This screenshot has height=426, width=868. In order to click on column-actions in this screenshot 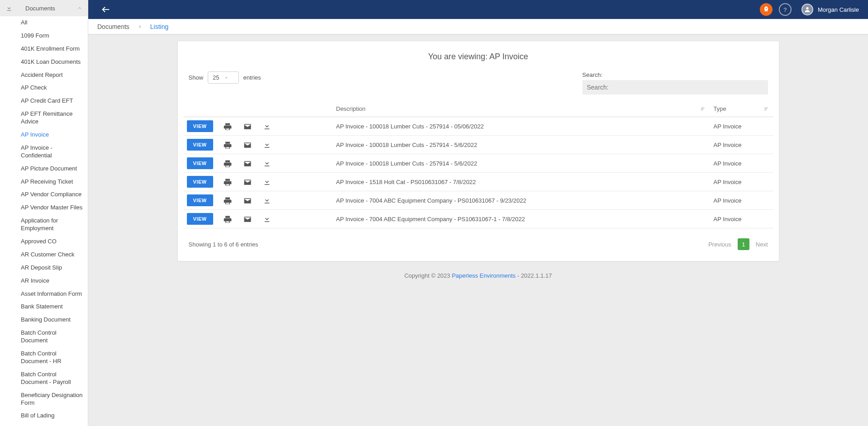, I will do `click(258, 109)`.